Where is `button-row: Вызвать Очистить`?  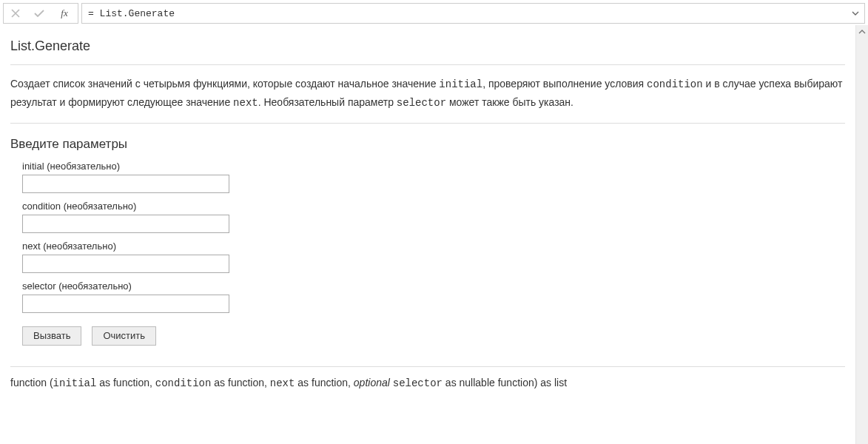
button-row: Вызвать Очистить is located at coordinates (434, 336).